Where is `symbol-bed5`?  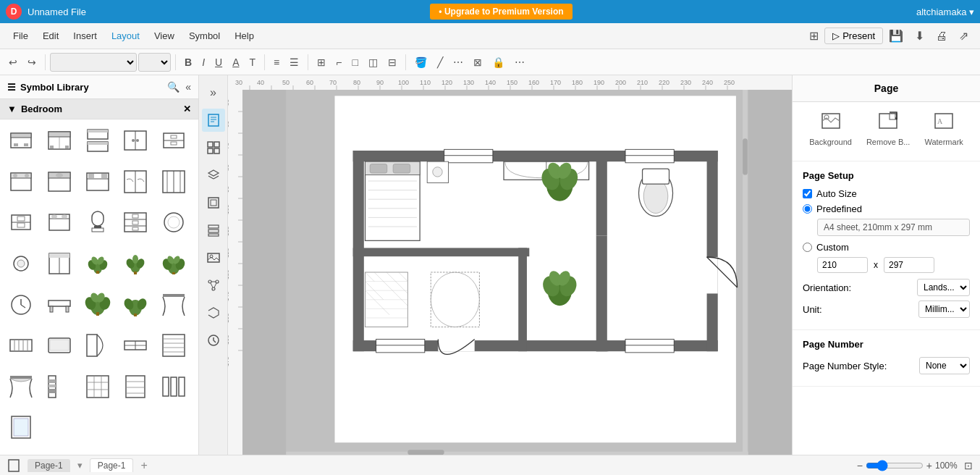
symbol-bed5 is located at coordinates (59, 222).